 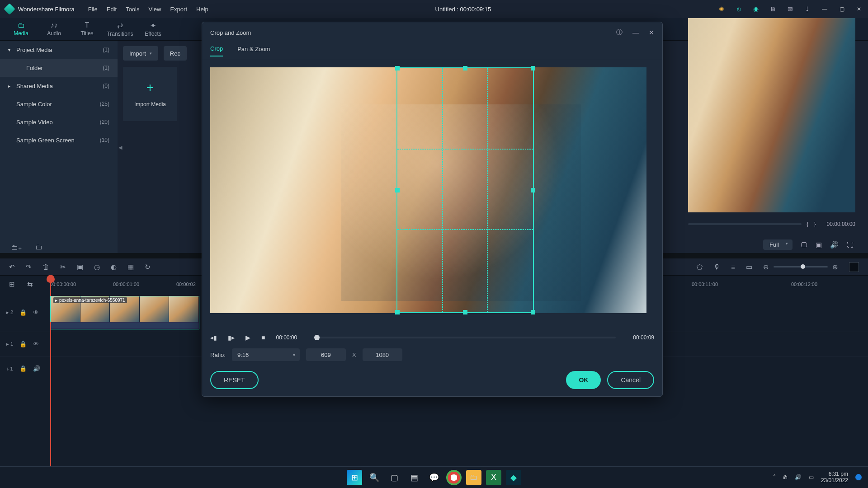 I want to click on mark-out-icon: }, so click(x=815, y=224).